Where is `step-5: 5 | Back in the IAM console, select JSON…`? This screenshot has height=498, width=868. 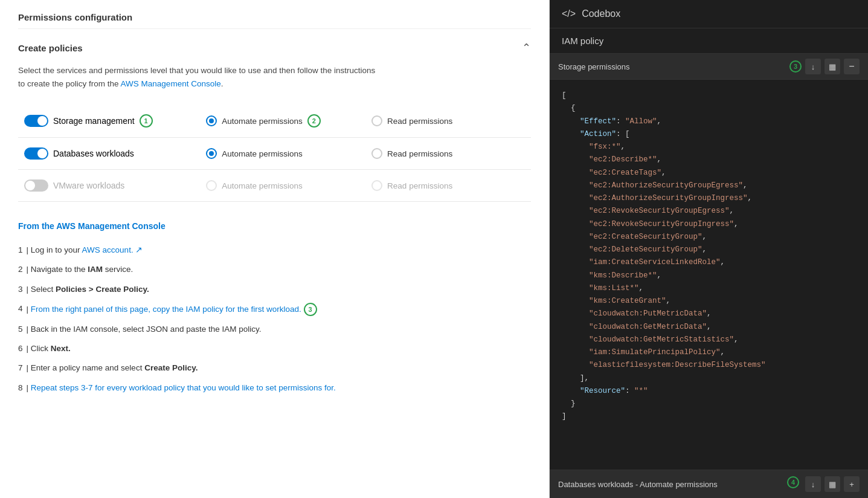 step-5: 5 | Back in the IAM console, select JSON… is located at coordinates (274, 329).